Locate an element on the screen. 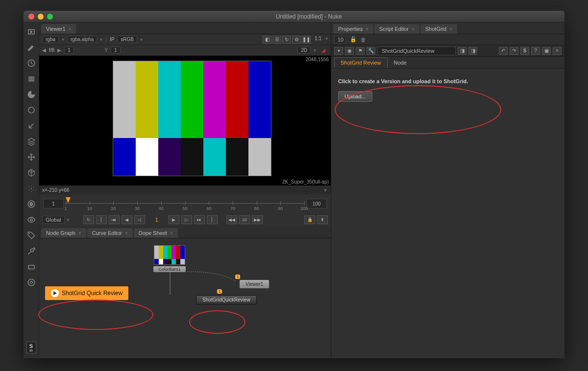 This screenshot has height=371, width=588. float-icon: ▣ is located at coordinates (546, 51).